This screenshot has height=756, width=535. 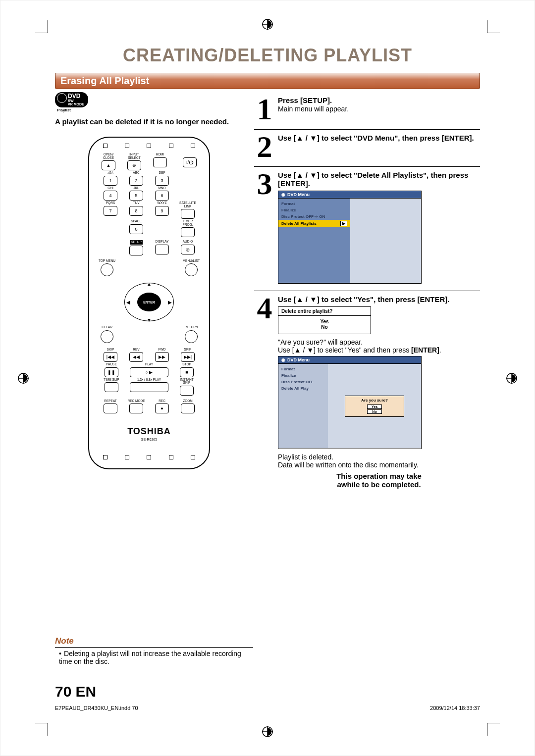 I want to click on repeat-button, so click(x=110, y=408).